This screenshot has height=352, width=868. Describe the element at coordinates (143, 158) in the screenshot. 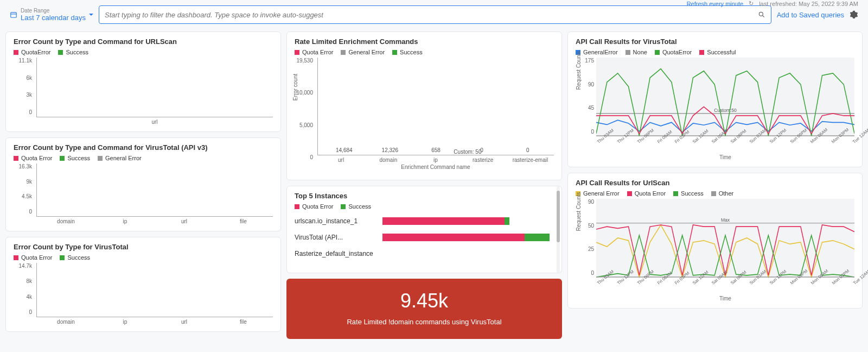

I see `legend: Quota ErrorSuccessGeneral Error` at that location.